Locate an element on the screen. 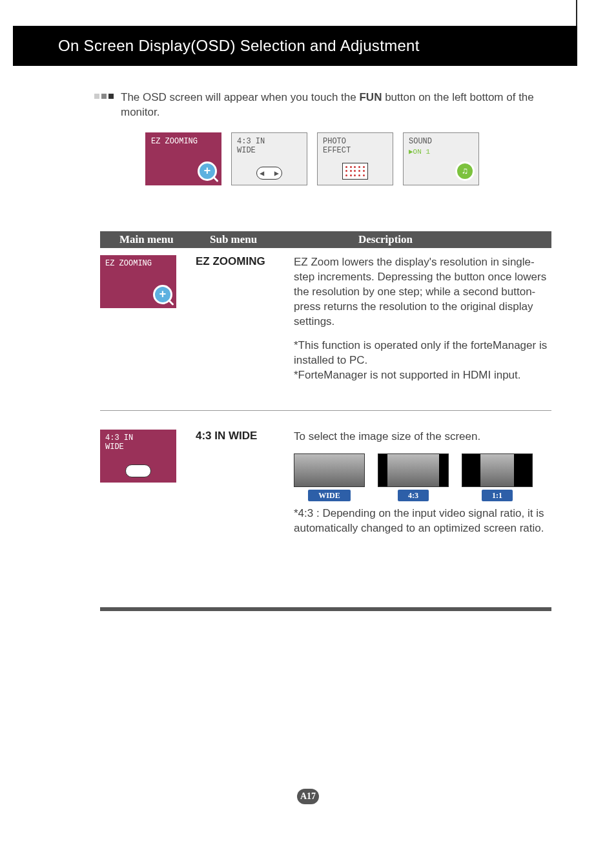 This screenshot has width=616, height=843. music-icon: ♫ is located at coordinates (465, 171).